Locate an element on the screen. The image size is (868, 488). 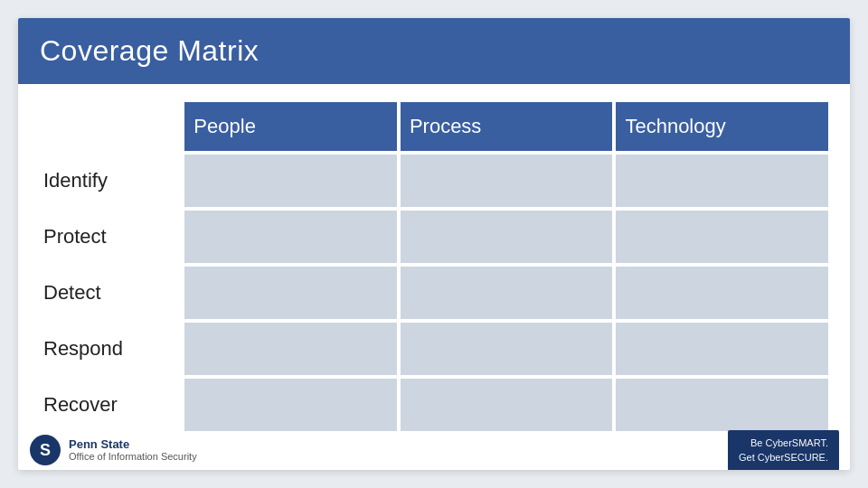
row-label-detect: Detect is located at coordinates (110, 293).